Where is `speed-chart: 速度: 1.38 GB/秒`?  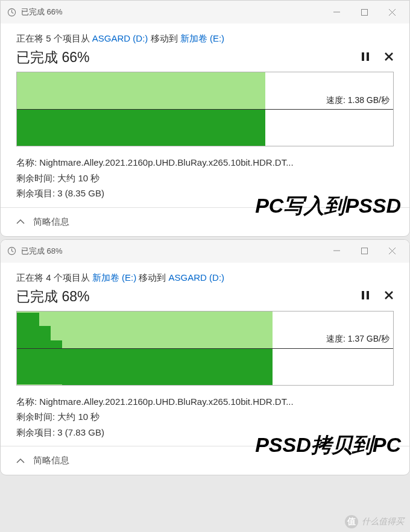
speed-chart: 速度: 1.38 GB/秒 is located at coordinates (205, 109).